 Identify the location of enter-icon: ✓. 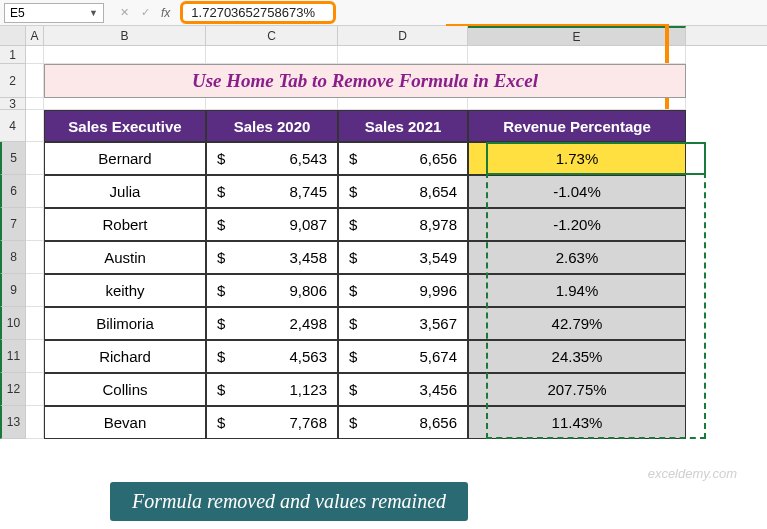
(145, 13).